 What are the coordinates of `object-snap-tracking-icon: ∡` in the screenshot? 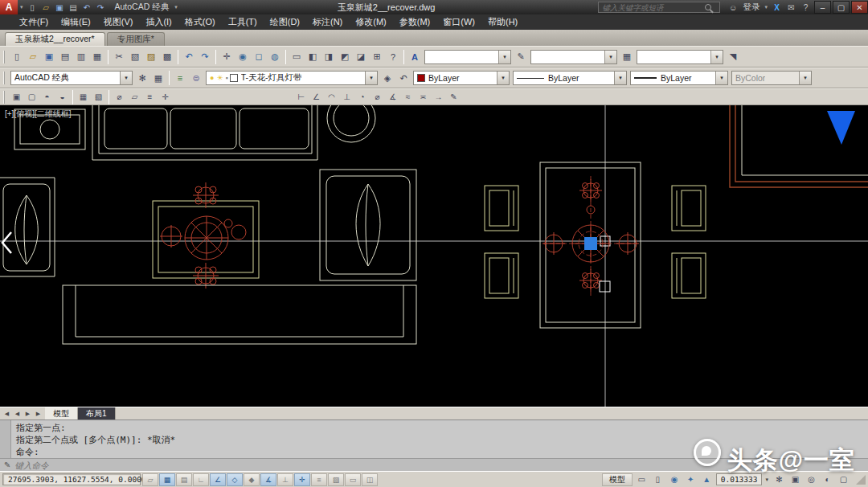 It's located at (268, 480).